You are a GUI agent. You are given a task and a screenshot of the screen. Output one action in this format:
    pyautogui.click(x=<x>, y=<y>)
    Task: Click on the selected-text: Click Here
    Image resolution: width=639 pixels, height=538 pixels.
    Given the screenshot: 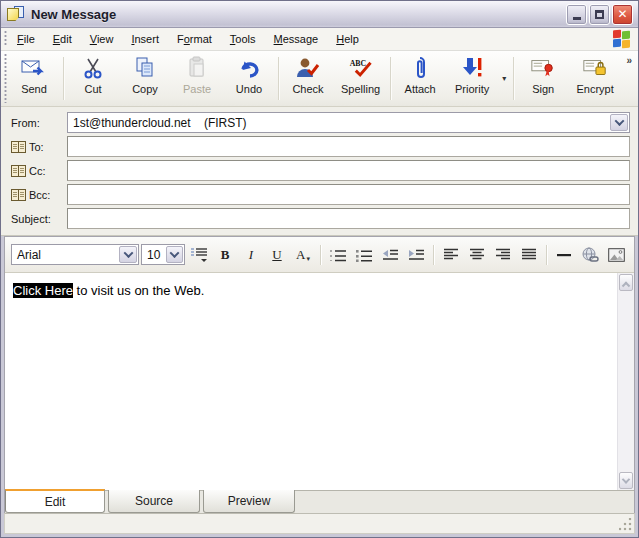 What is the action you would take?
    pyautogui.click(x=43, y=290)
    